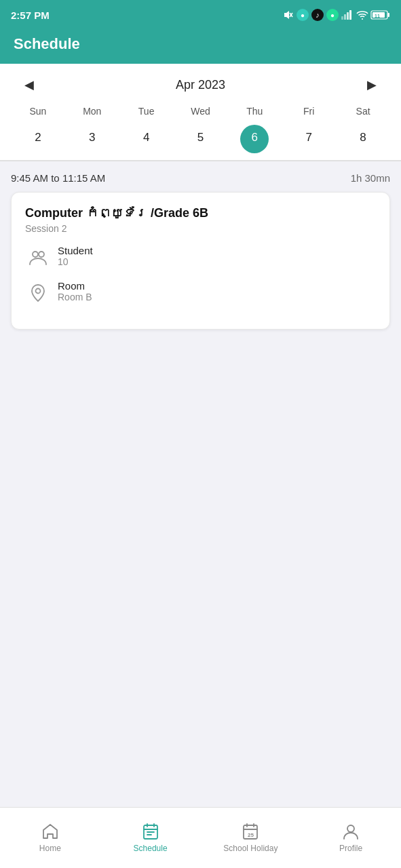 This screenshot has height=868, width=401. Describe the element at coordinates (351, 831) in the screenshot. I see `profile-icon` at that location.